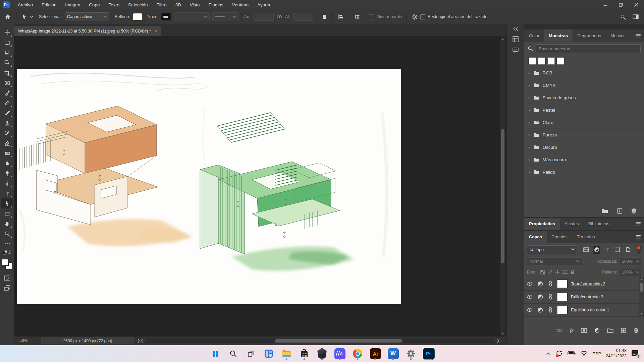  Describe the element at coordinates (584, 73) in the screenshot. I see `swatch-group-rgb: ›RGB` at that location.